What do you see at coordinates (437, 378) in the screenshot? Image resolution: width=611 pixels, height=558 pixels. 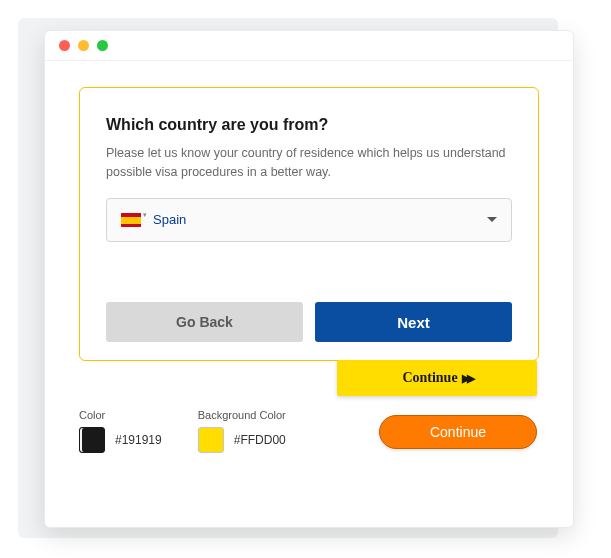 I see `continue-yellow-button: Continue ▶▶` at bounding box center [437, 378].